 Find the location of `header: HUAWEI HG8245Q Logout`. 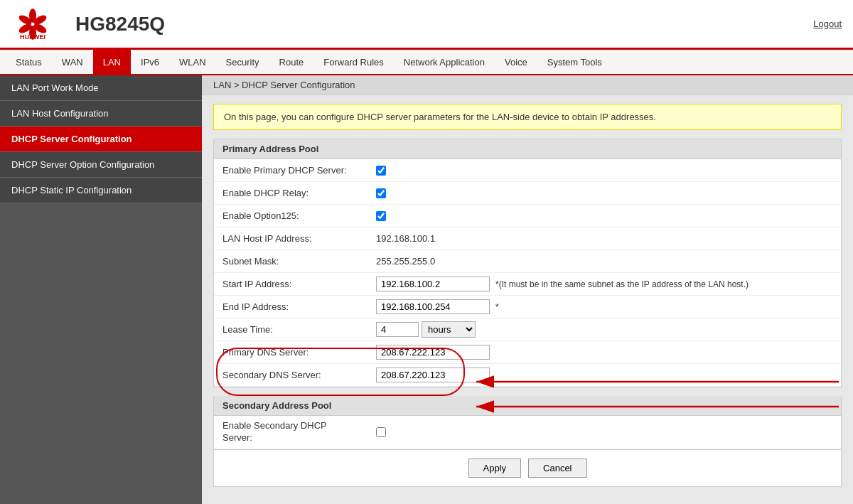

header: HUAWEI HG8245Q Logout is located at coordinates (426, 25).